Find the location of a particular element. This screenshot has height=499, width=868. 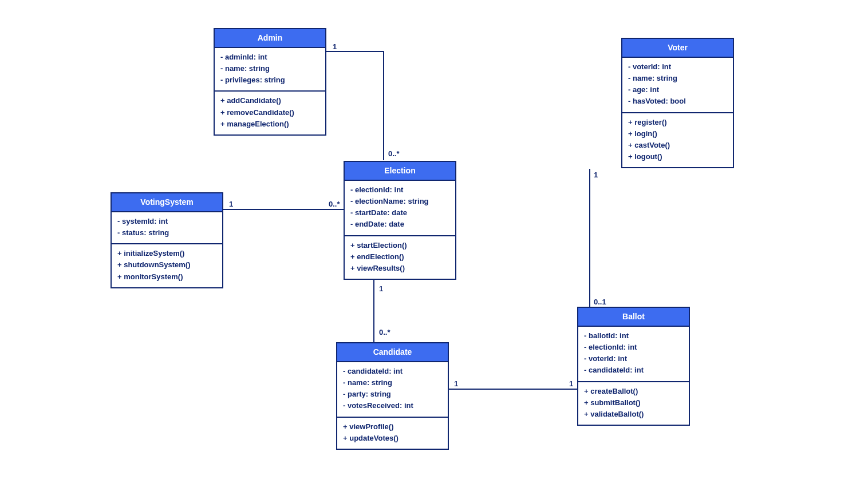

mult-admin-1: 1 is located at coordinates (334, 47).